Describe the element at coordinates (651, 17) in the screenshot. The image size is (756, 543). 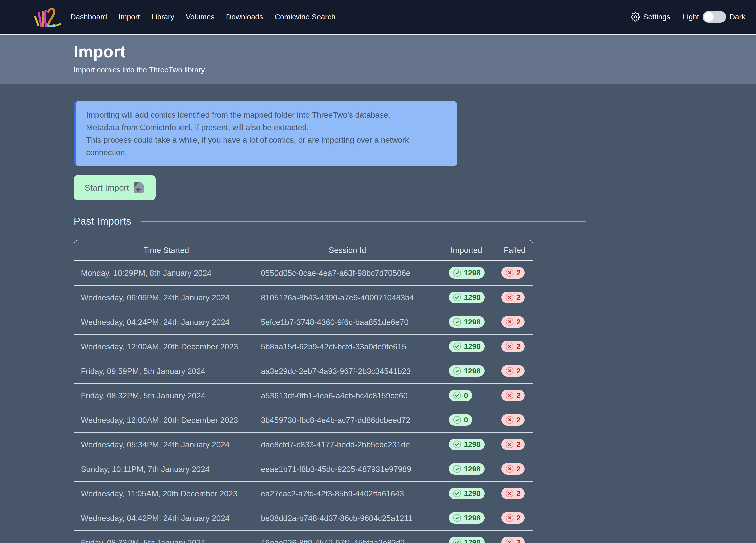
I see `settings-button: Settings` at that location.